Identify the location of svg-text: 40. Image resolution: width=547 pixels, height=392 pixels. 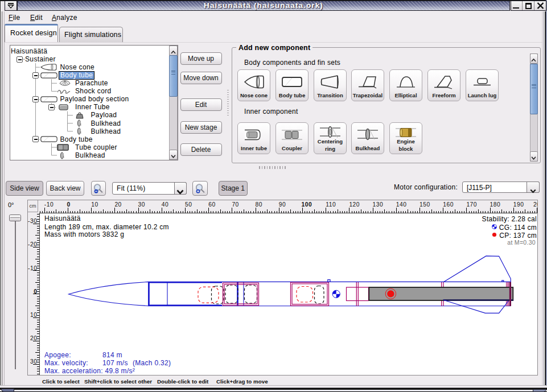
(165, 205).